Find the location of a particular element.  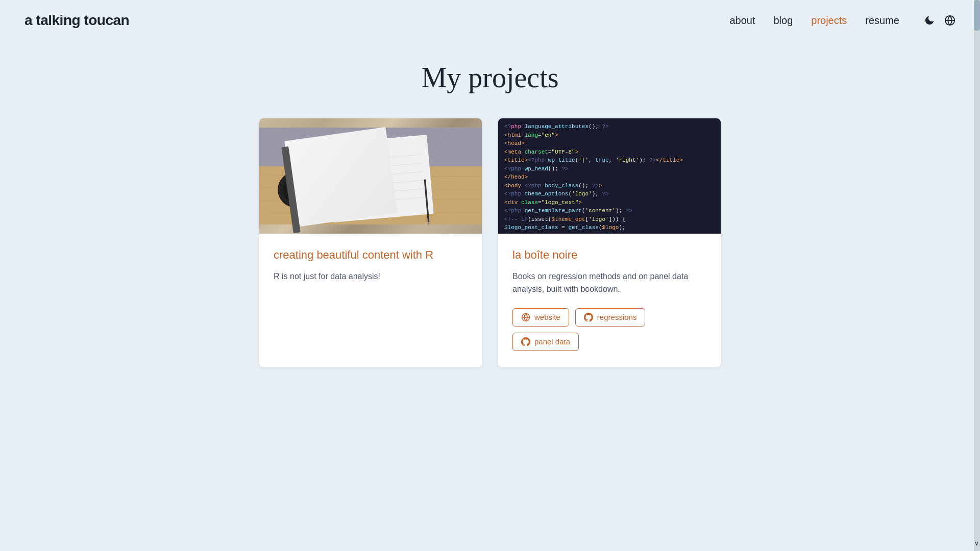

globe-icon is located at coordinates (950, 20).